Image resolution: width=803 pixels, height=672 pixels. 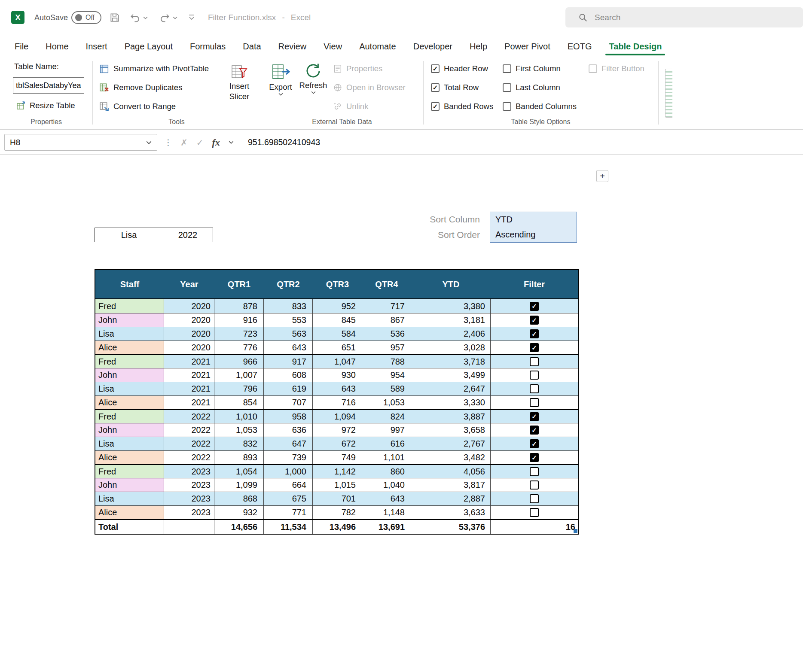 What do you see at coordinates (239, 389) in the screenshot?
I see `data-cell: 796` at bounding box center [239, 389].